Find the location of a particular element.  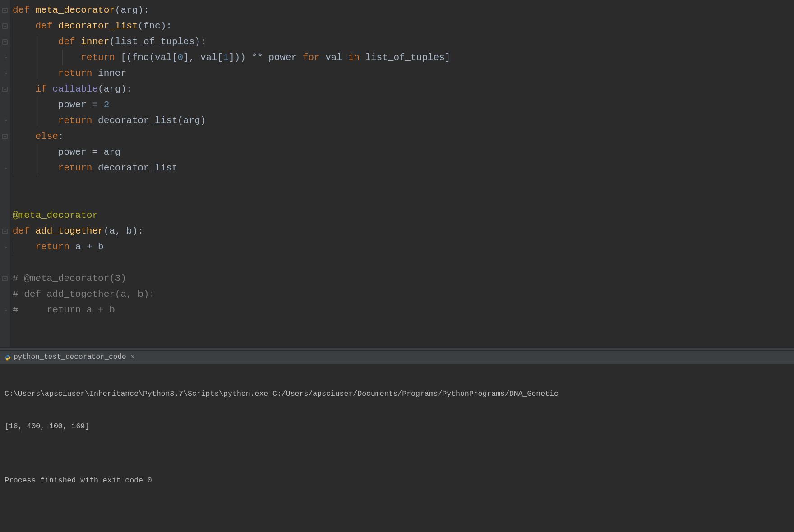

code-token: : is located at coordinates (61, 136).